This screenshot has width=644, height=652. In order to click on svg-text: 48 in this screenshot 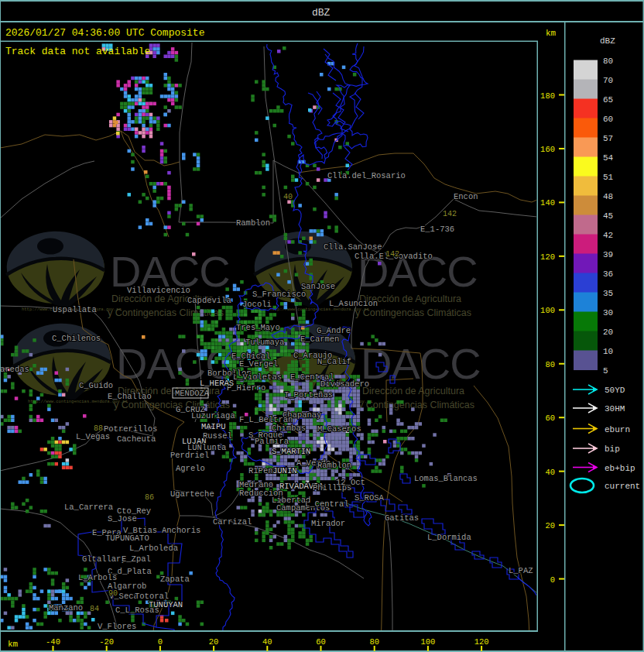, I will do `click(608, 197)`.